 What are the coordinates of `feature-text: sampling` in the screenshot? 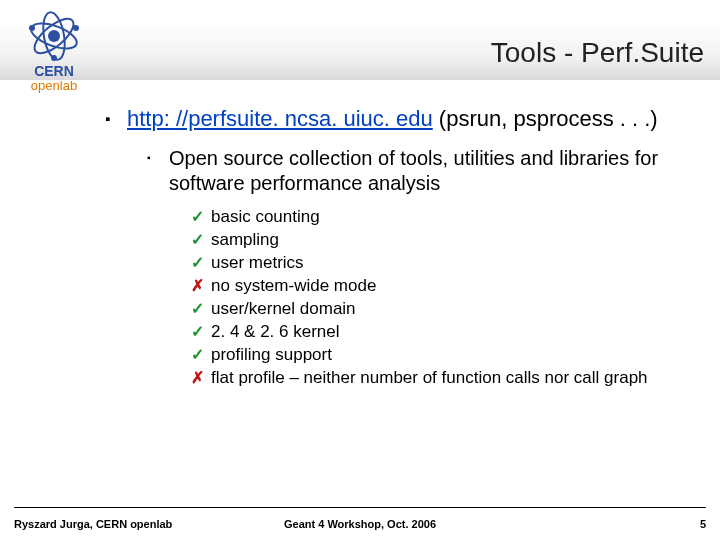 It's located at (245, 240).